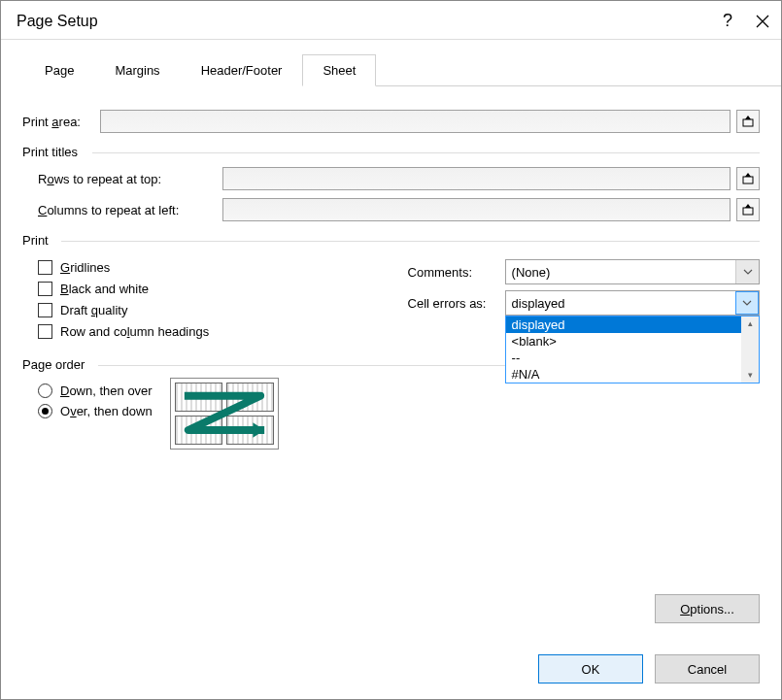 Image resolution: width=782 pixels, height=700 pixels. Describe the element at coordinates (39, 241) in the screenshot. I see `print-legend: Print` at that location.